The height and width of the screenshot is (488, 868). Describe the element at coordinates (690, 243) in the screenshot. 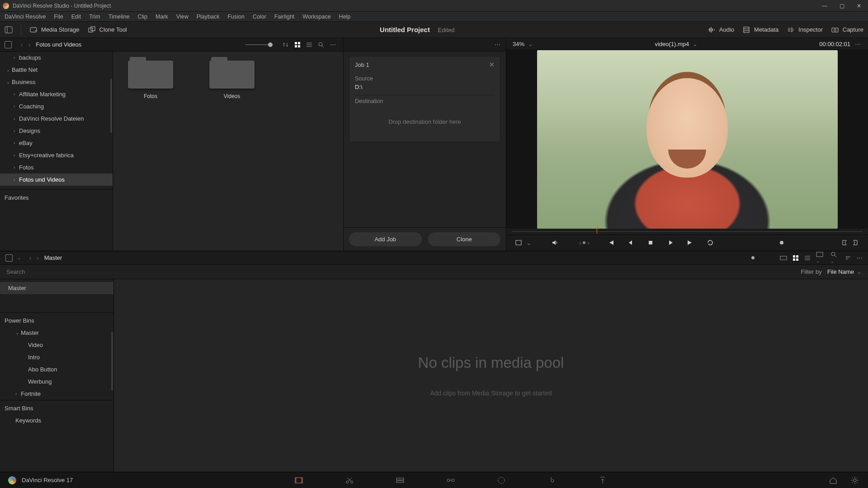

I see `goto-end-icon` at that location.